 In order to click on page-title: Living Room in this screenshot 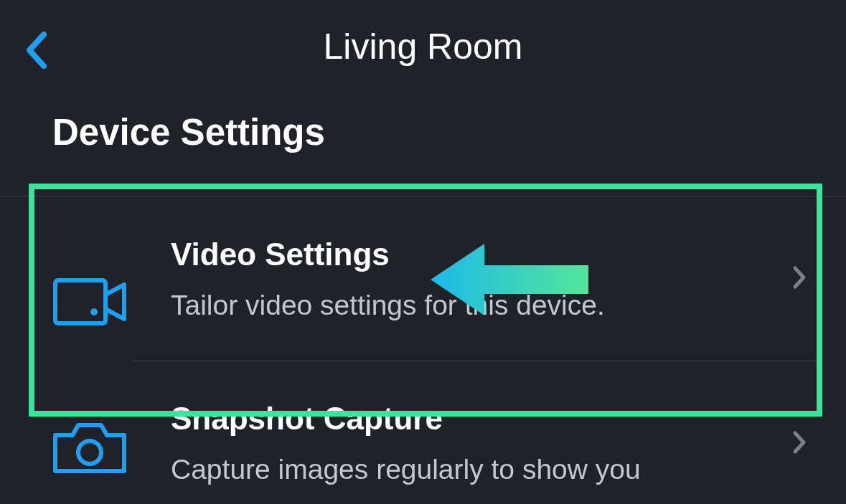, I will do `click(423, 47)`.